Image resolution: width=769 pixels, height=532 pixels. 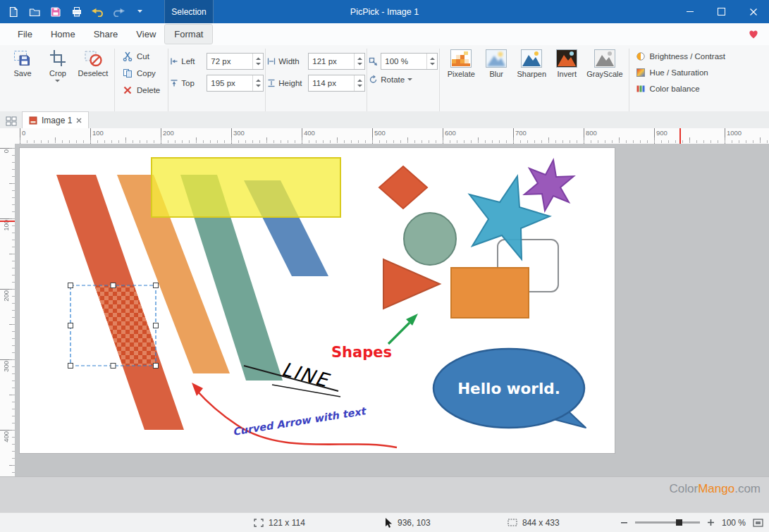 I want to click on pixelate-label: Pixelate, so click(x=461, y=74).